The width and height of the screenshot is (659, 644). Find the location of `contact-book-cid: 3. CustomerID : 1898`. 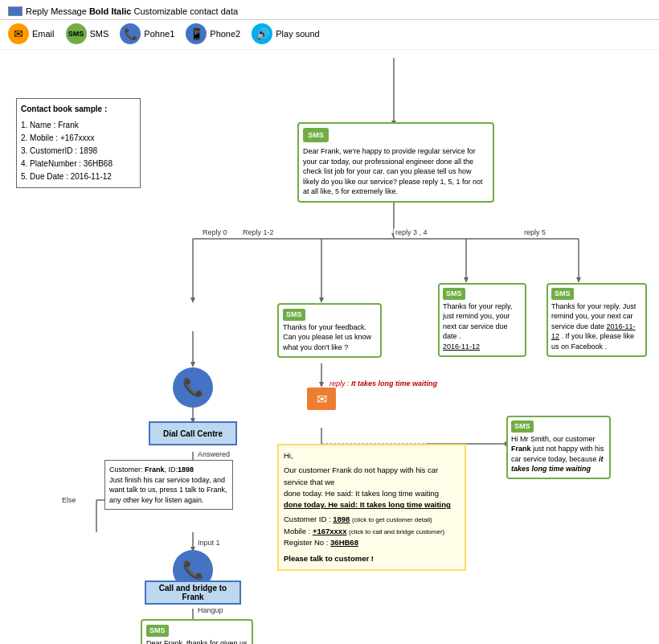

contact-book-cid: 3. CustomerID : 1898 is located at coordinates (79, 151).